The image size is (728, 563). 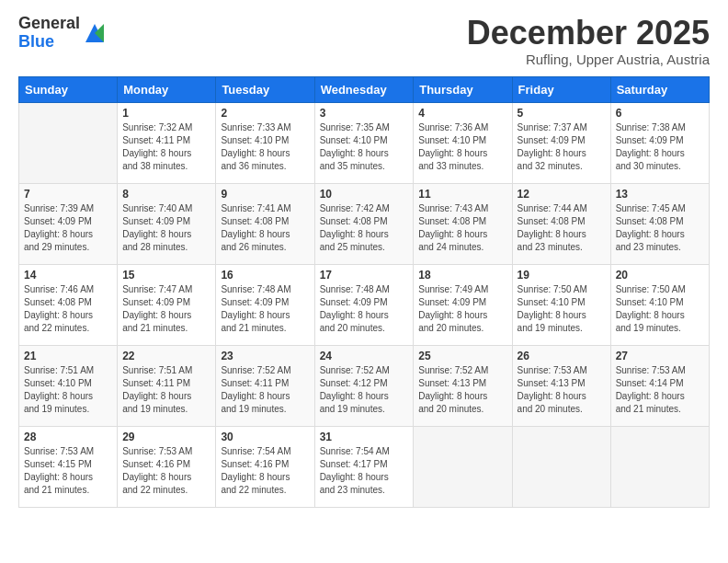 What do you see at coordinates (265, 390) in the screenshot?
I see `day-info: Sunrise: 7:52 AM Sunset: 4:11 PM Dayligh…` at bounding box center [265, 390].